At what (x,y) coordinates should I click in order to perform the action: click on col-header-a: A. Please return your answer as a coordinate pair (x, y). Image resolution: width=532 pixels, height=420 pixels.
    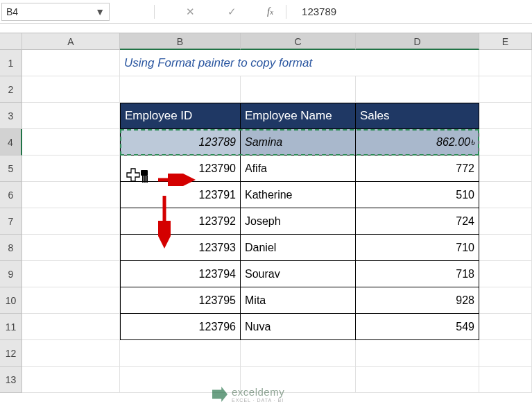
    Looking at the image, I should click on (71, 42).